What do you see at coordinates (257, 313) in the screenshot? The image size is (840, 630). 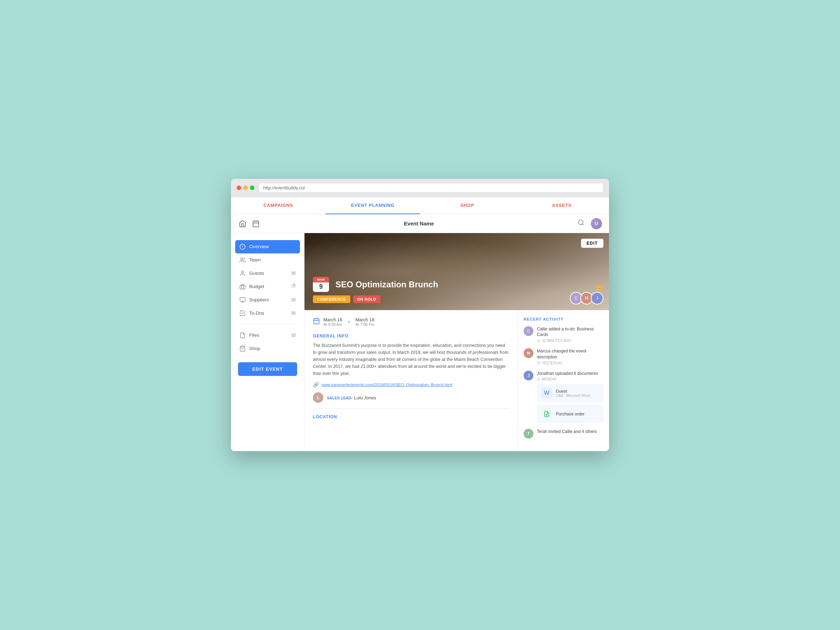 I see `sidebar-todos-label: To-Dos` at bounding box center [257, 313].